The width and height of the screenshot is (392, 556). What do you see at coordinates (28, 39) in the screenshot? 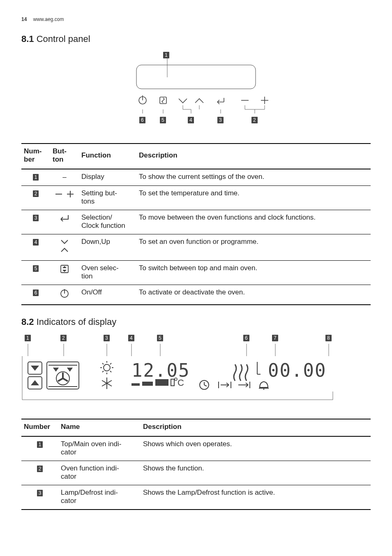
I see `section-81-num: 8.1` at bounding box center [28, 39].